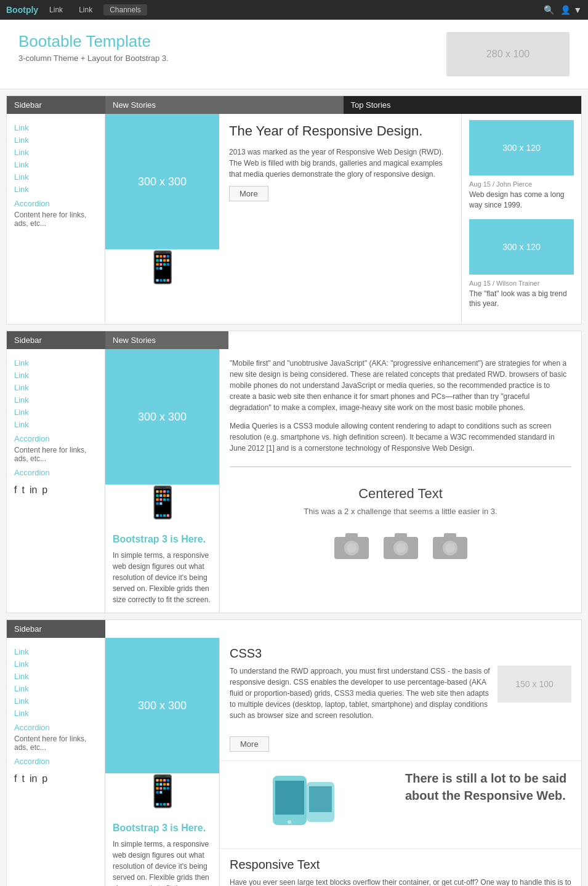 This screenshot has width=588, height=886. What do you see at coordinates (549, 10) in the screenshot?
I see `search-icon: 🔍` at bounding box center [549, 10].